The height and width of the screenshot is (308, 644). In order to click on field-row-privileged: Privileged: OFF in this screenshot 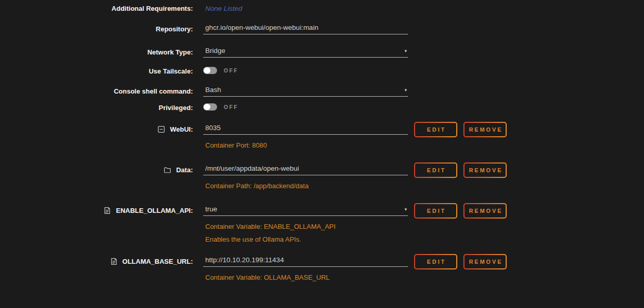, I will do `click(322, 107)`.